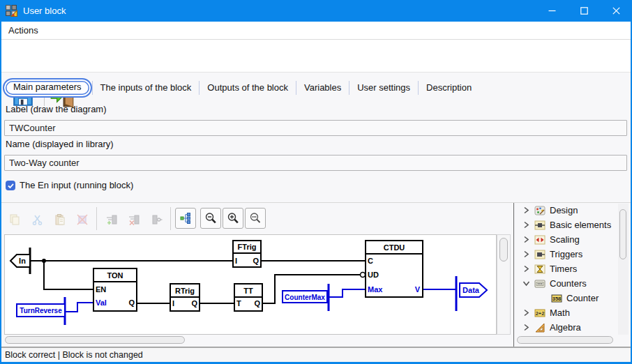 The image size is (632, 364). I want to click on invert-pin-button, so click(156, 219).